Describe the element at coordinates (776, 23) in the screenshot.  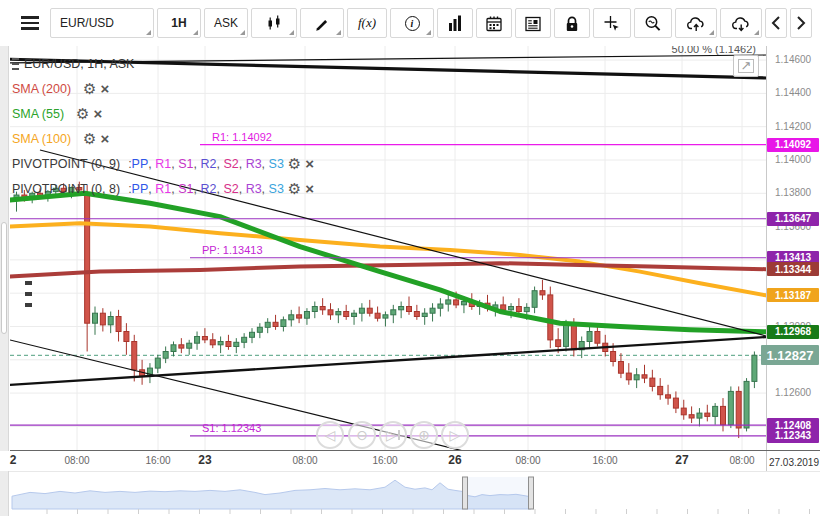
I see `back-button` at that location.